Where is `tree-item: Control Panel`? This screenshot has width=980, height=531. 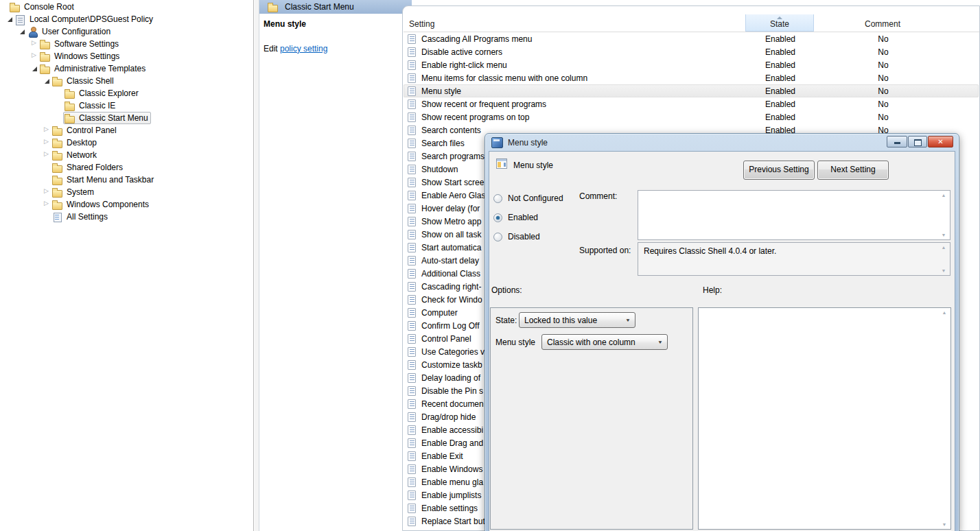 tree-item: Control Panel is located at coordinates (126, 130).